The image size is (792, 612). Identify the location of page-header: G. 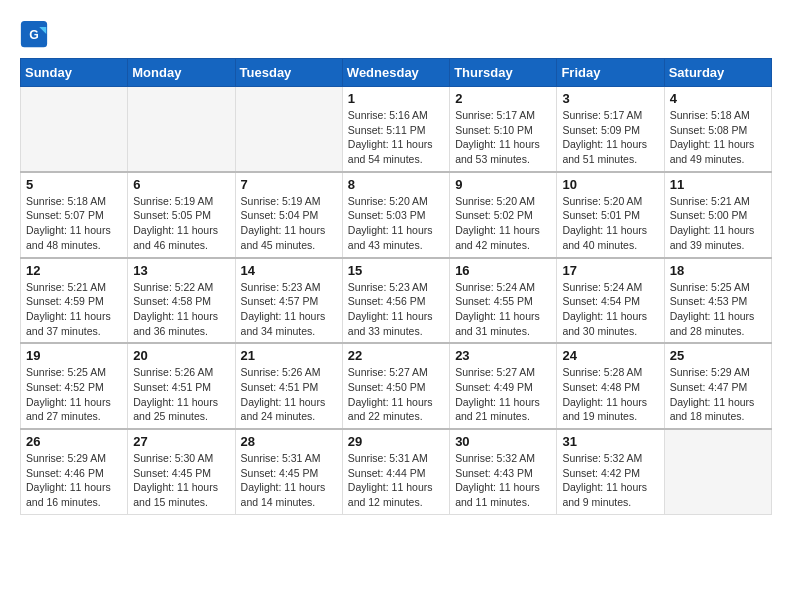
(396, 34).